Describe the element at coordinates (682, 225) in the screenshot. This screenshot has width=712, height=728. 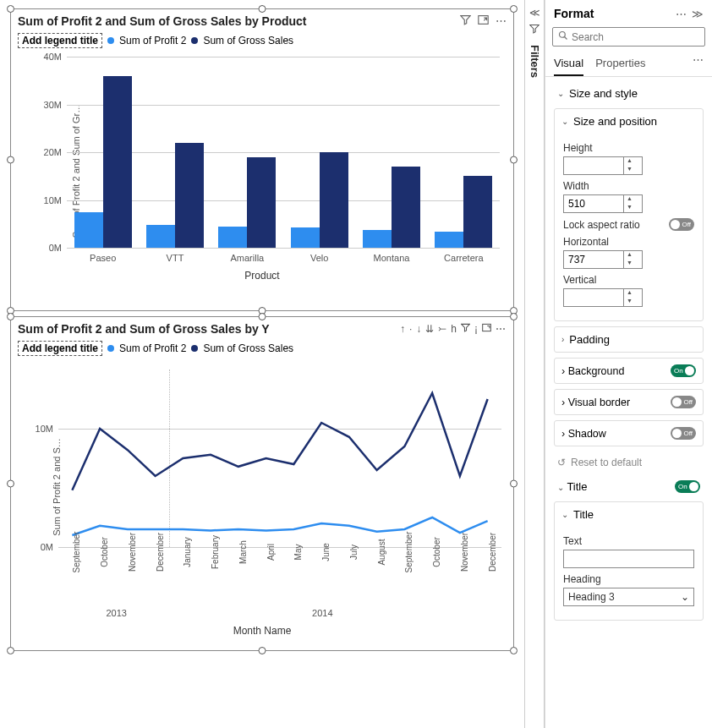
I see `lock-aspect-toggle: Off` at that location.